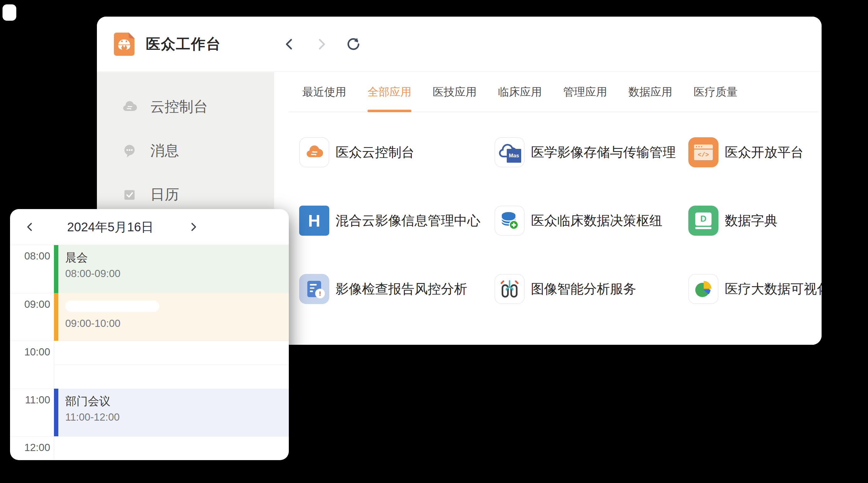 Image resolution: width=868 pixels, height=483 pixels. What do you see at coordinates (177, 323) in the screenshot?
I see `event-time-range: 09:00-10:00` at bounding box center [177, 323].